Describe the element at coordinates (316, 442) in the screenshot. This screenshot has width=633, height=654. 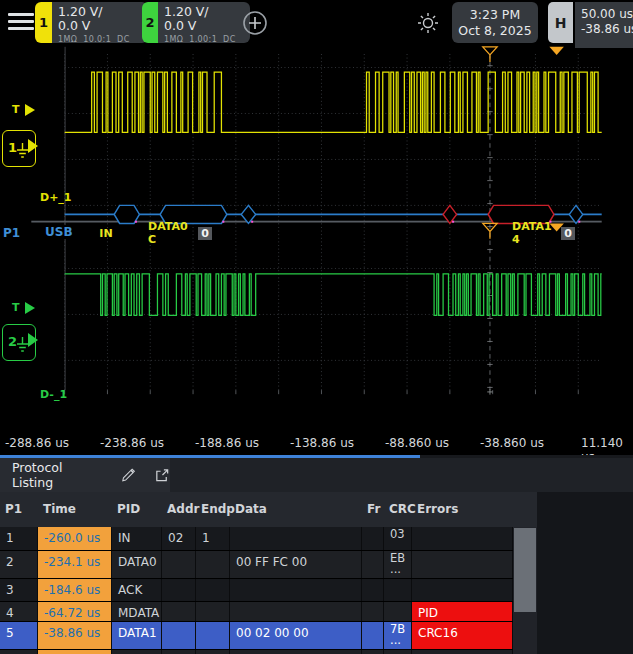
I see `time-axis: -288.86 us-238.86 us-188.86 us-138.86 us…` at that location.